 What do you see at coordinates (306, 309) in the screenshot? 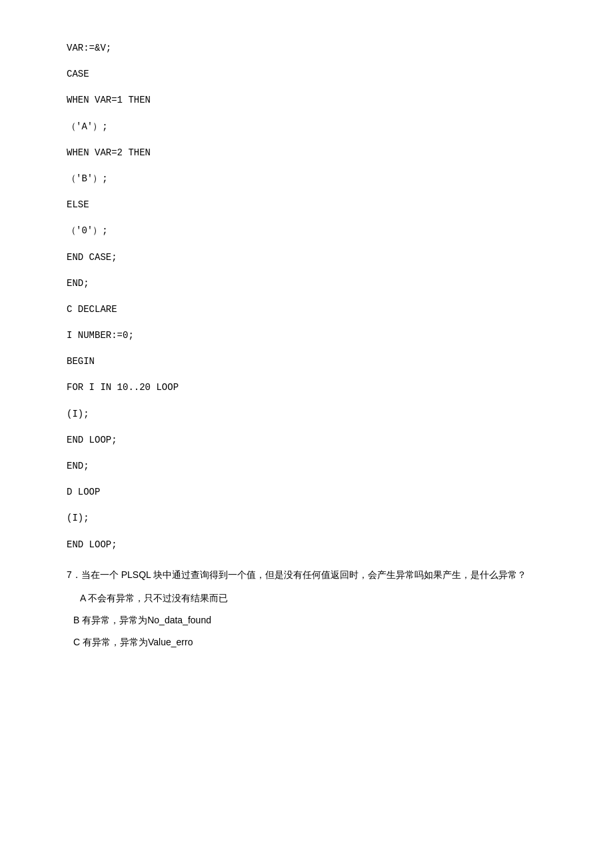
I see `code-line-c-declare: C DECLARE` at bounding box center [306, 309].